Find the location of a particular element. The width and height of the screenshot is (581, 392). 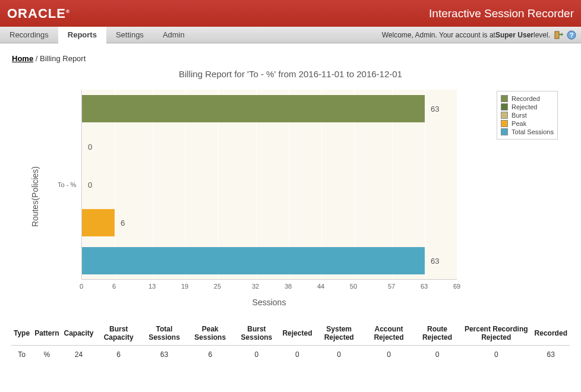

welcome-role: Super User is located at coordinates (514, 35).